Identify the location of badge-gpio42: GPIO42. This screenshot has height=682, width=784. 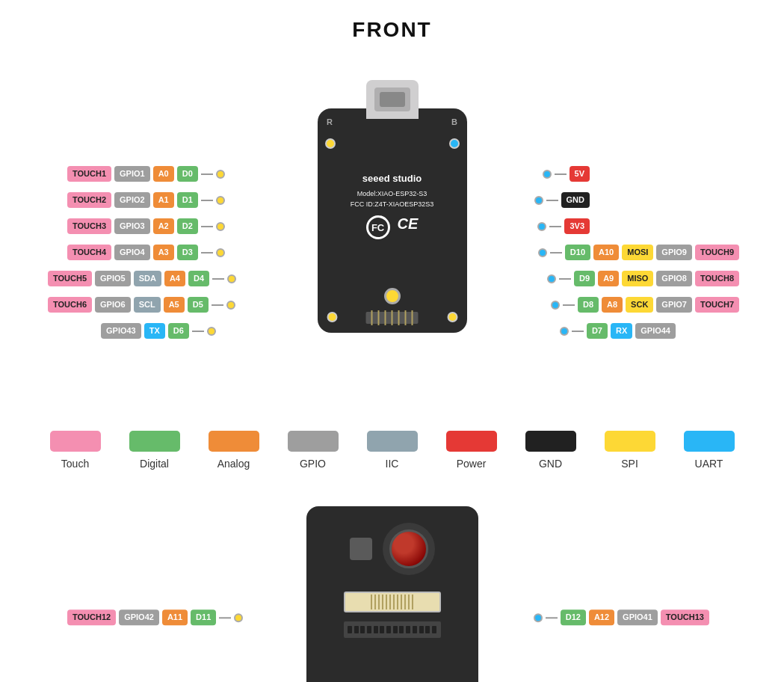
(139, 618).